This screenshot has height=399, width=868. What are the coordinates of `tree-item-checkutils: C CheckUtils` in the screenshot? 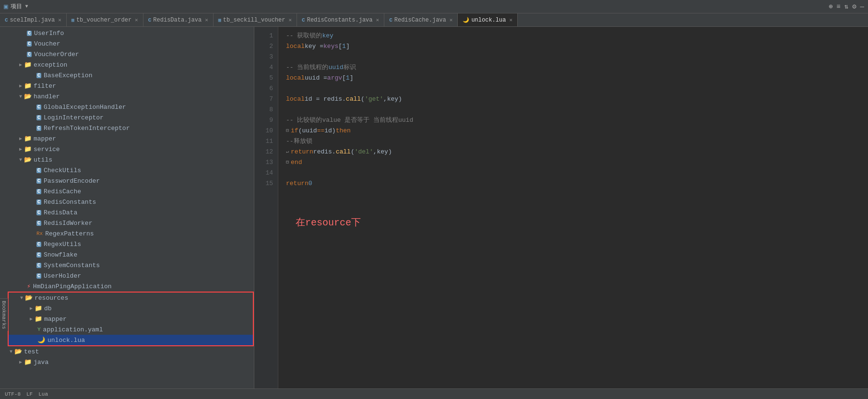 It's located at (131, 170).